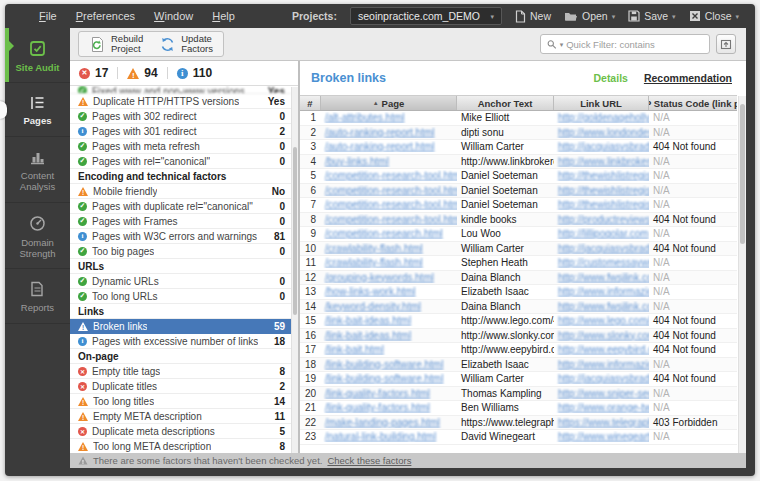  What do you see at coordinates (180, 116) in the screenshot?
I see `factor-row: Pages with 302 redirect0` at bounding box center [180, 116].